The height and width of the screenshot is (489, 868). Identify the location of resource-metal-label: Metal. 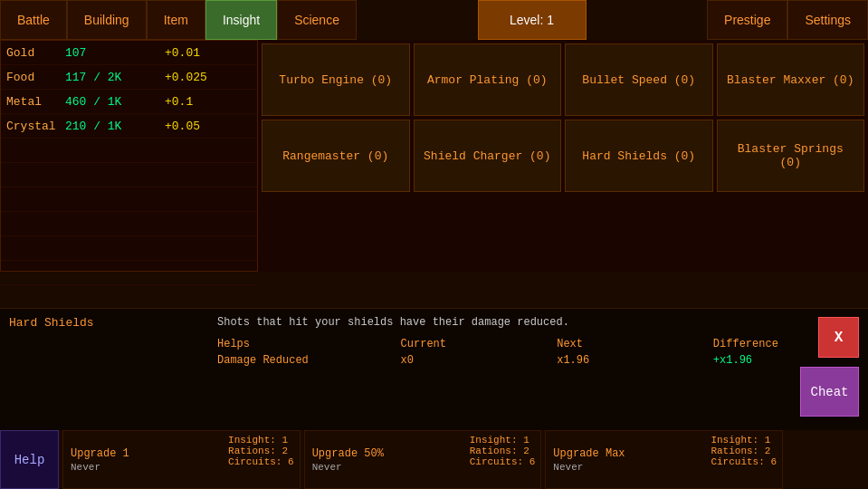
(36, 101).